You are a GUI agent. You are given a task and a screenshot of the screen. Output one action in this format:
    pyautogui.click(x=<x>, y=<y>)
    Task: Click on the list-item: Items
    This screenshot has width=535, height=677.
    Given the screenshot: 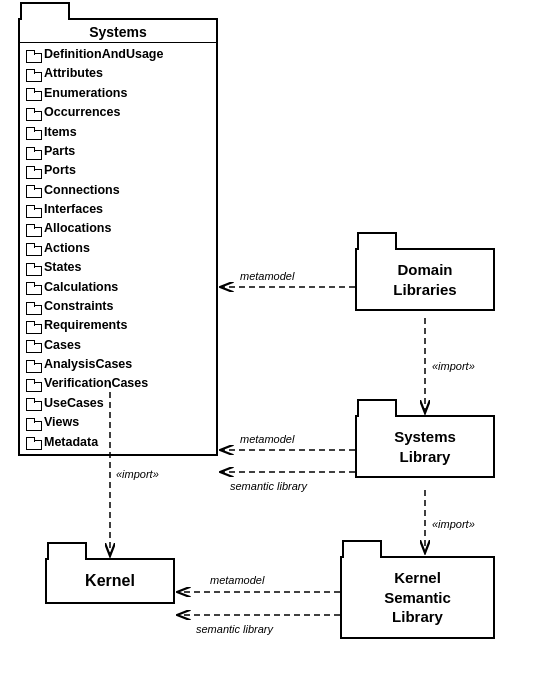 What is the action you would take?
    pyautogui.click(x=118, y=132)
    